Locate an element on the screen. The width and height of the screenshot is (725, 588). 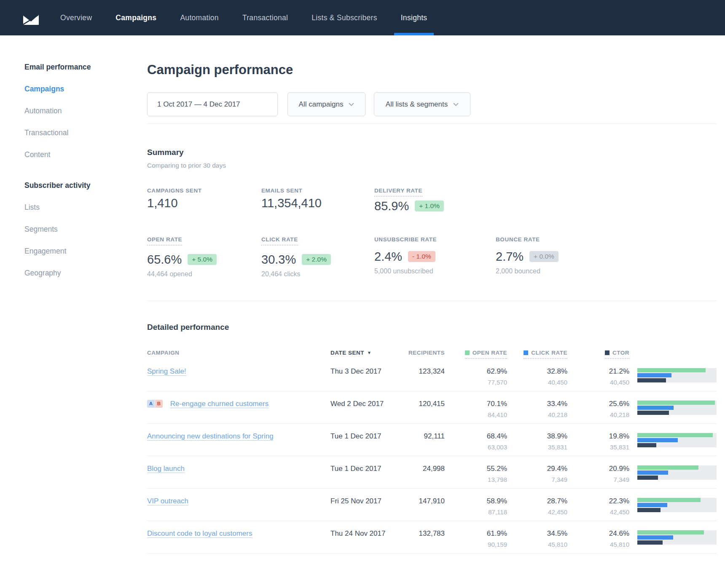
col-recipients: RECIPIENTS is located at coordinates (417, 353).